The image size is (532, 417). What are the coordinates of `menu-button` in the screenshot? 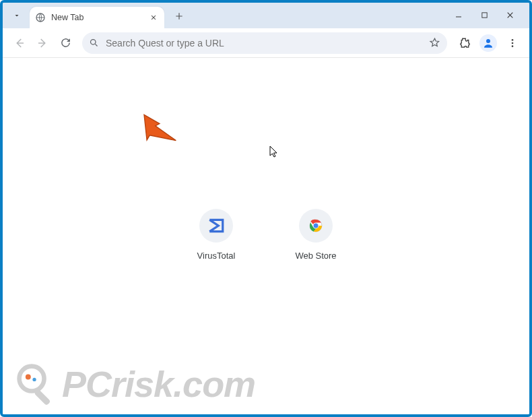 It's located at (512, 43).